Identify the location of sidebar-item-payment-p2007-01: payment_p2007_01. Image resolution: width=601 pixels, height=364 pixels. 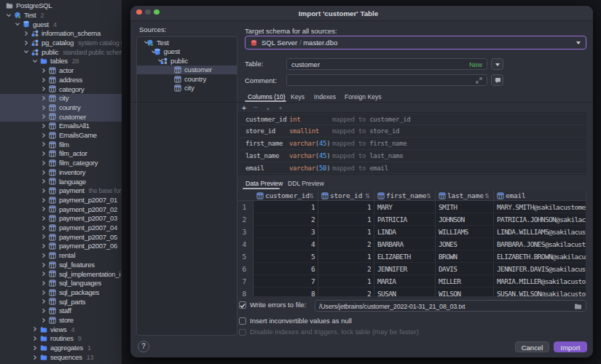
(61, 199).